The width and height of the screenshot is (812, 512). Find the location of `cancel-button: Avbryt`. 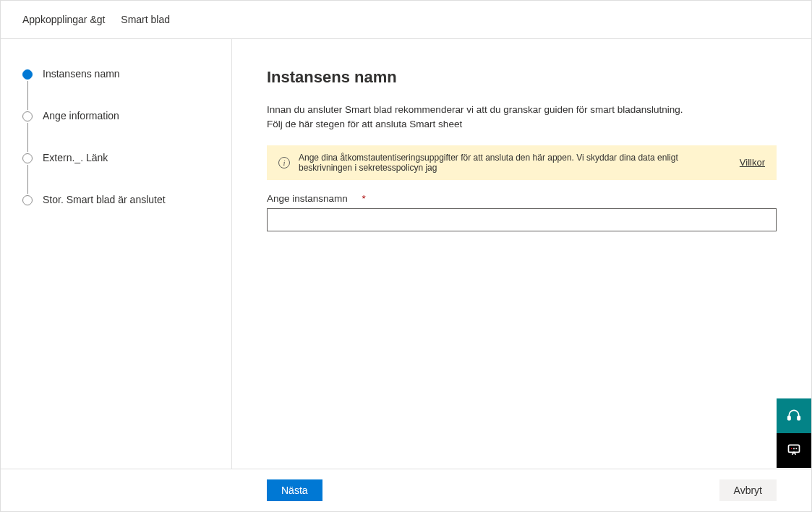

cancel-button: Avbryt is located at coordinates (748, 490).